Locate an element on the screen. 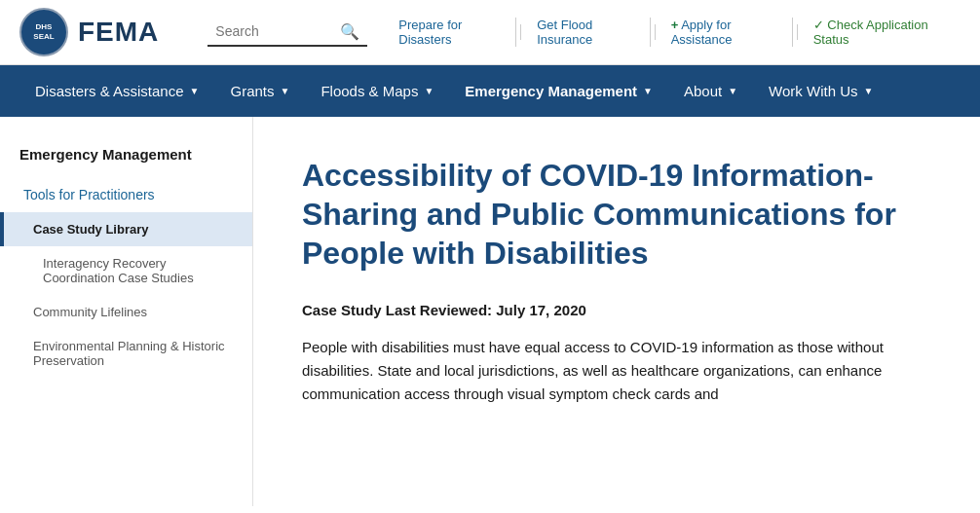  flood-link: Get Flood Insurance is located at coordinates (588, 32).